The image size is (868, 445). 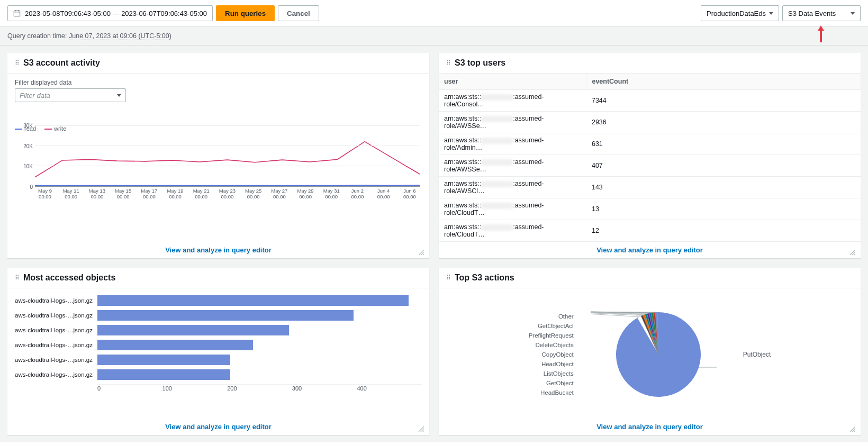 I want to click on top-toolbar: 2023-05-08T09:06:43-05:00 — 2023-06-07T0…, so click(x=434, y=14).